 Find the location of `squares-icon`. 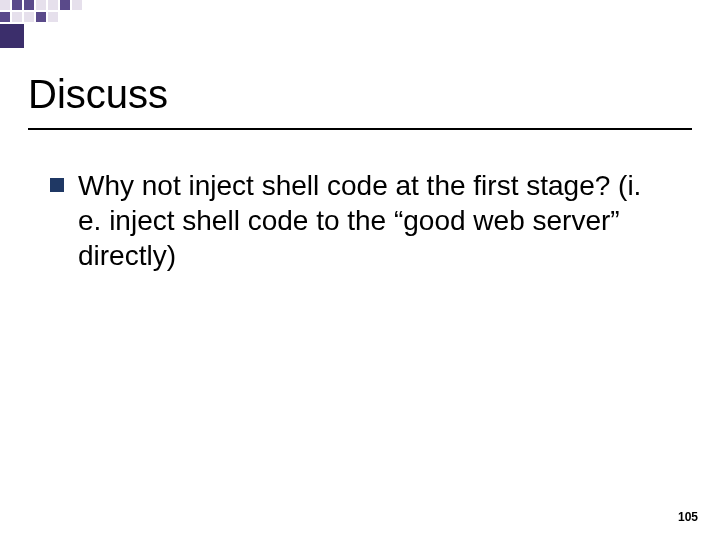

squares-icon is located at coordinates (60, 25).